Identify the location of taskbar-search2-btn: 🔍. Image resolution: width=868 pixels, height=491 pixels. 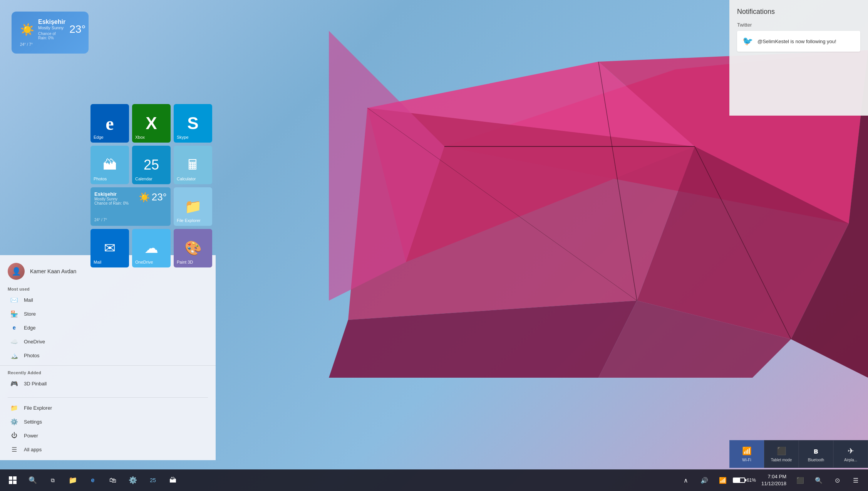
(819, 480).